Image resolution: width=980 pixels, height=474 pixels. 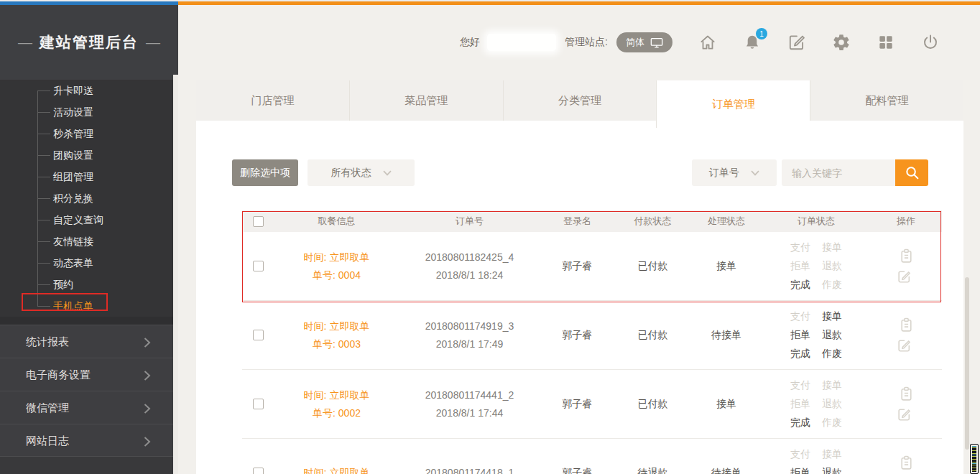 What do you see at coordinates (580, 104) in the screenshot?
I see `tab-bar: 门店管理菜品管理分类管理订单管理配料管理` at bounding box center [580, 104].